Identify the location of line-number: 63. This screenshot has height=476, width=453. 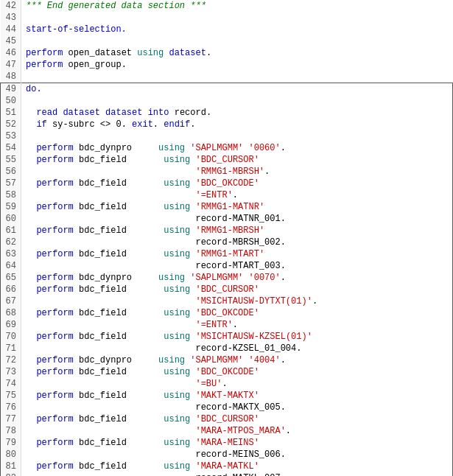
(11, 254).